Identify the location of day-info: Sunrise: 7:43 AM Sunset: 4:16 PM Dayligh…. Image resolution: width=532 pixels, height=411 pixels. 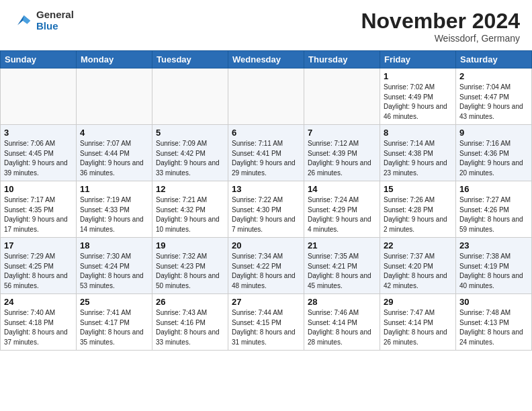
(190, 328).